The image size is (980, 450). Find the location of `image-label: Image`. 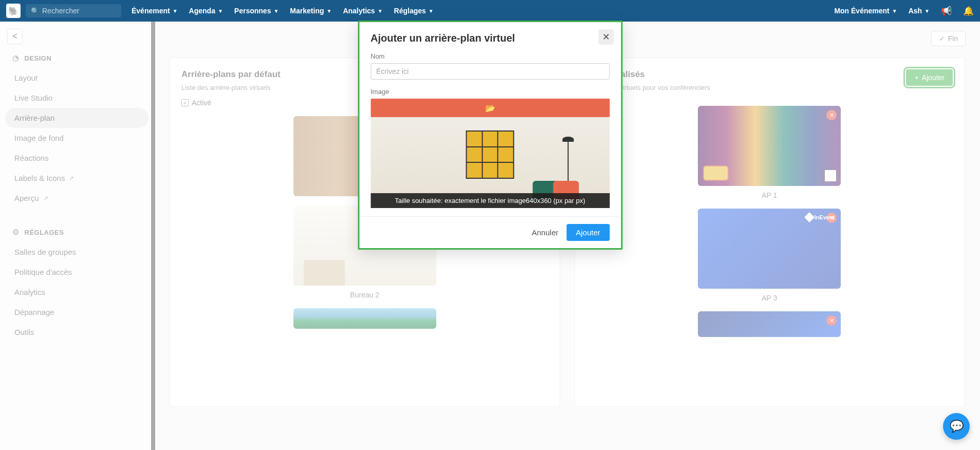

image-label: Image is located at coordinates (490, 91).